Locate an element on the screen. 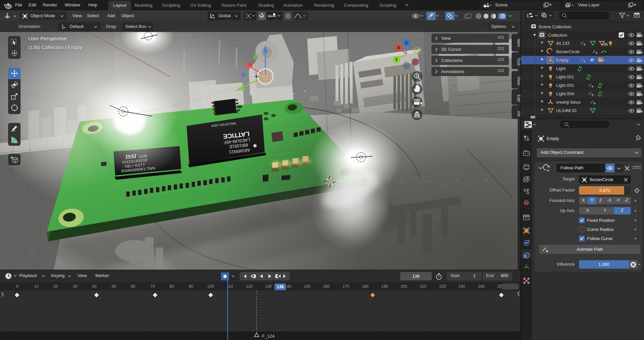 This screenshot has width=644, height=340. svg-text: Light is located at coordinates (561, 69).